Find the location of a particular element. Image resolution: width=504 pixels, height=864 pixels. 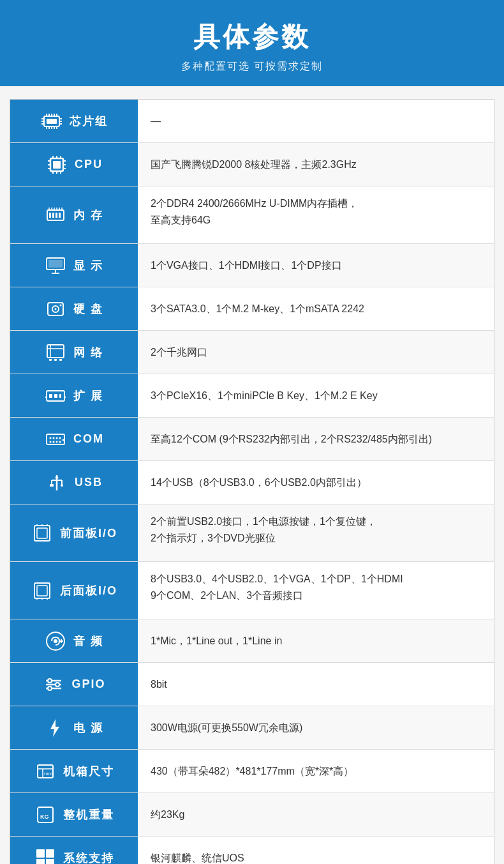

spec-row-memory: 内 存2个DDR4 2400/2666MHz U-DIMM内存插槽，至高支持64… is located at coordinates (252, 215).